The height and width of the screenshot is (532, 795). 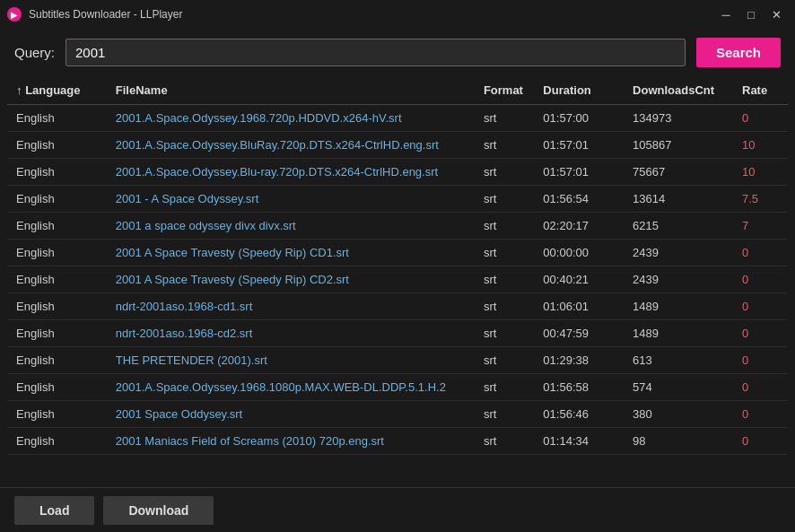 I want to click on cell-filename: ndrt-2001aso.1968-cd2.srt, so click(x=291, y=334).